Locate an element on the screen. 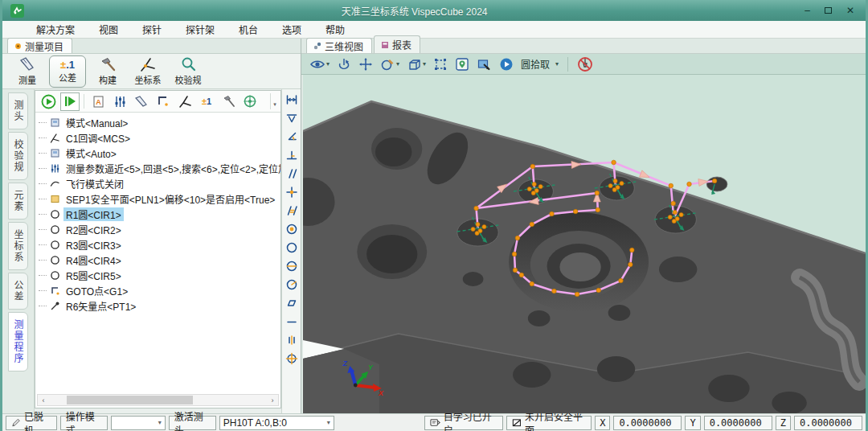  parallelism-icon is located at coordinates (292, 174).